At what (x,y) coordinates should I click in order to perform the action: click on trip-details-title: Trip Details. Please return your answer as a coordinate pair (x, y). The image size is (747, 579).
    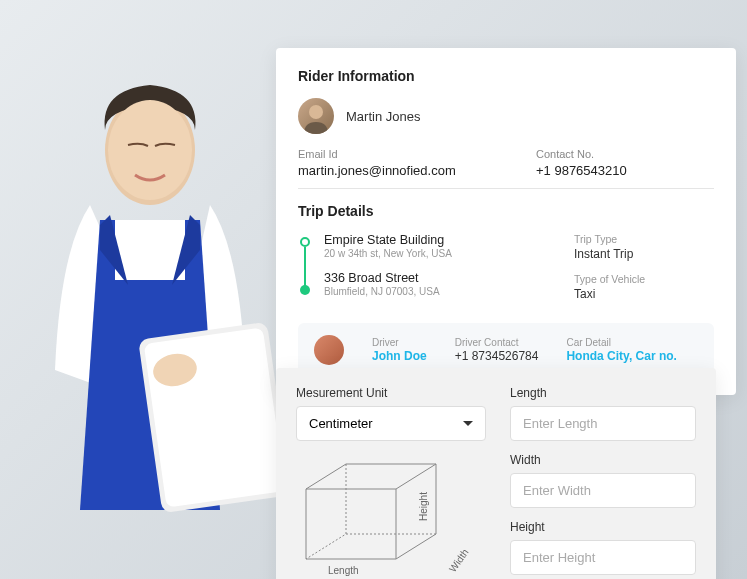
    Looking at the image, I should click on (506, 211).